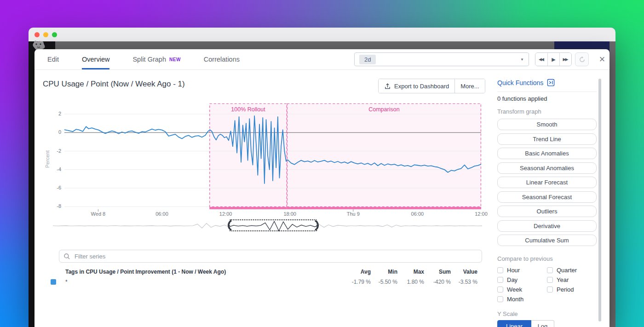 Image resolution: width=644 pixels, height=327 pixels. What do you see at coordinates (276, 257) in the screenshot?
I see `filter-series-input` at bounding box center [276, 257].